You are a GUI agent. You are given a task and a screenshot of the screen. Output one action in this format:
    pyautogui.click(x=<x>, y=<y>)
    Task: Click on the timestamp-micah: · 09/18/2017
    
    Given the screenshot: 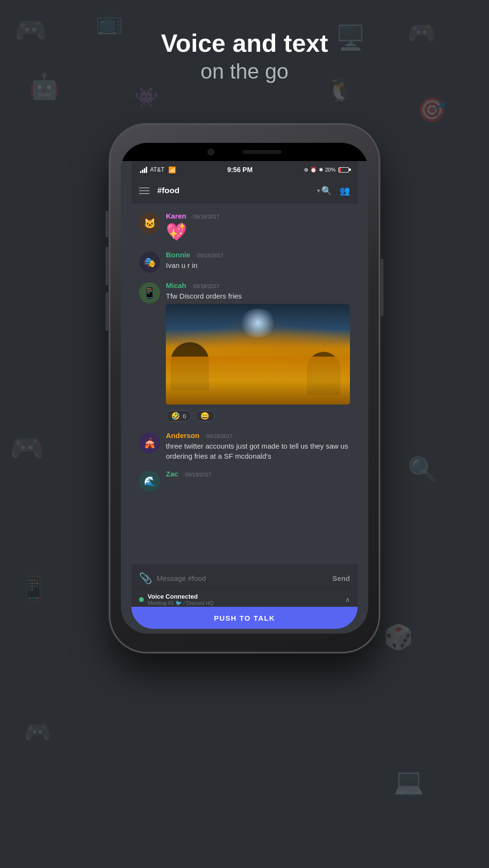 What is the action you would take?
    pyautogui.click(x=205, y=286)
    